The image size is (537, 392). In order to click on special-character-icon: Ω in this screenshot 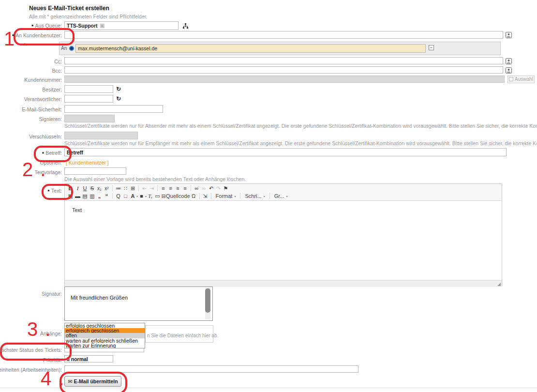, I will do `click(194, 196)`.